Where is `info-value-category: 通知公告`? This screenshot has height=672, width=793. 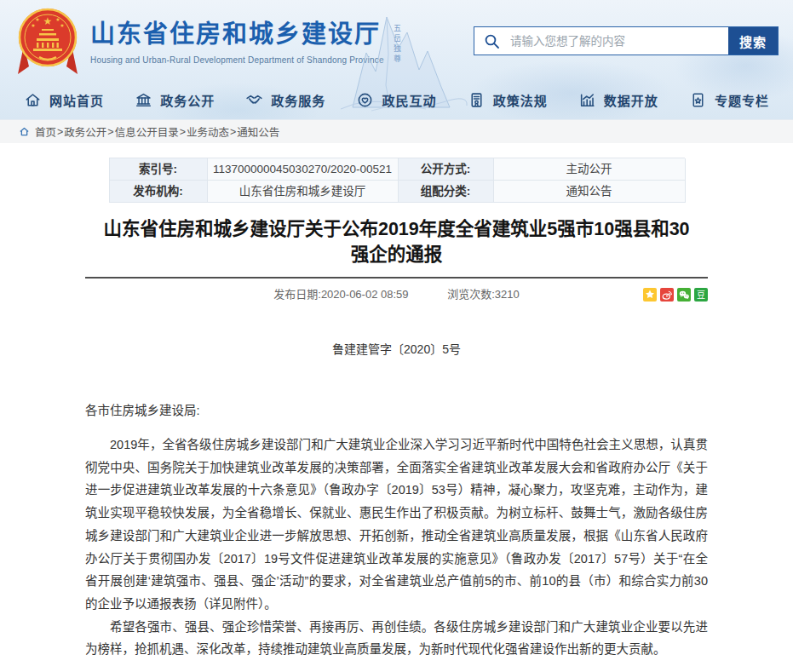 info-value-category: 通知公告 is located at coordinates (589, 192).